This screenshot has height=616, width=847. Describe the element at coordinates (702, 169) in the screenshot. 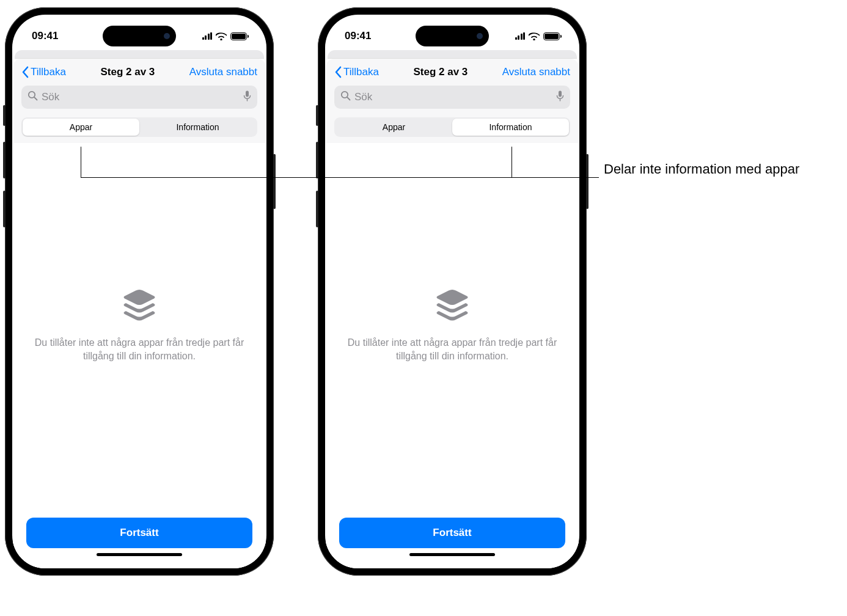

I see `annotation-text: Delar inte information med appar` at that location.